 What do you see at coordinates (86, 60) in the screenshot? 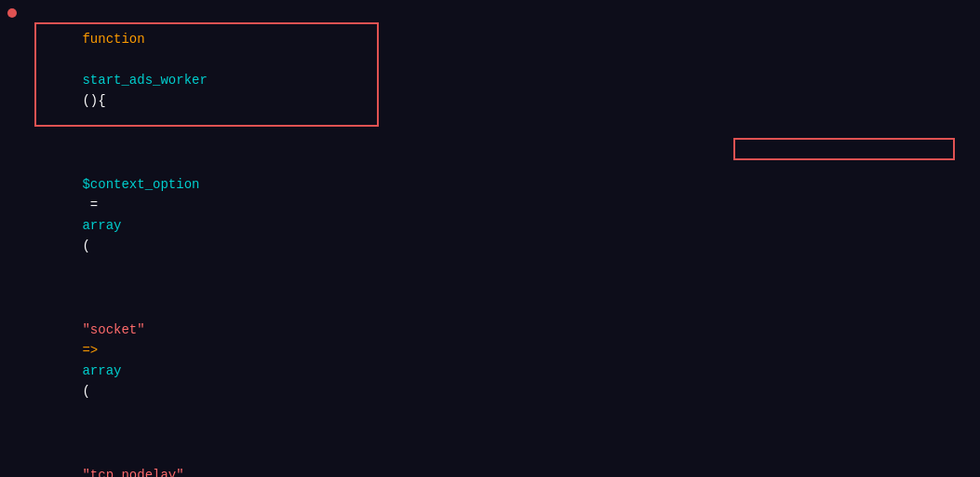
I see `plain-space` at bounding box center [86, 60].